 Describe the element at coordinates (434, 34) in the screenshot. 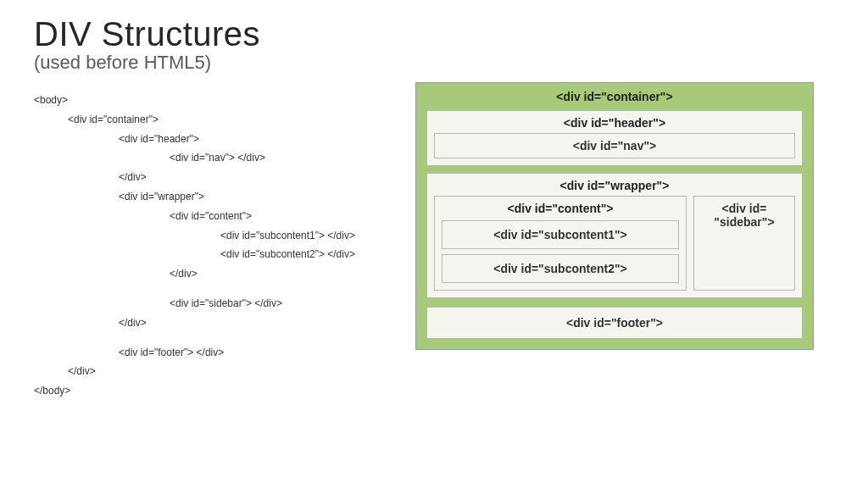

I see `slide-title: DIV Structures` at that location.